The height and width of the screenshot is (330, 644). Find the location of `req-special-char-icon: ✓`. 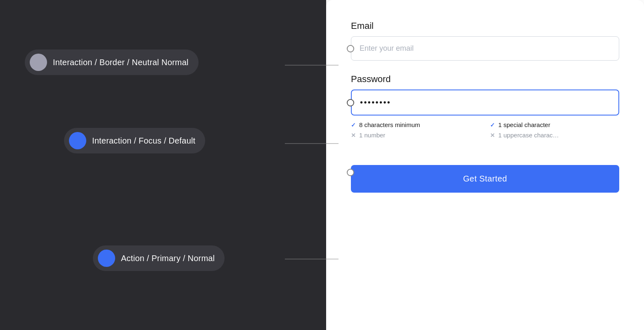

req-special-char-icon: ✓ is located at coordinates (492, 125).